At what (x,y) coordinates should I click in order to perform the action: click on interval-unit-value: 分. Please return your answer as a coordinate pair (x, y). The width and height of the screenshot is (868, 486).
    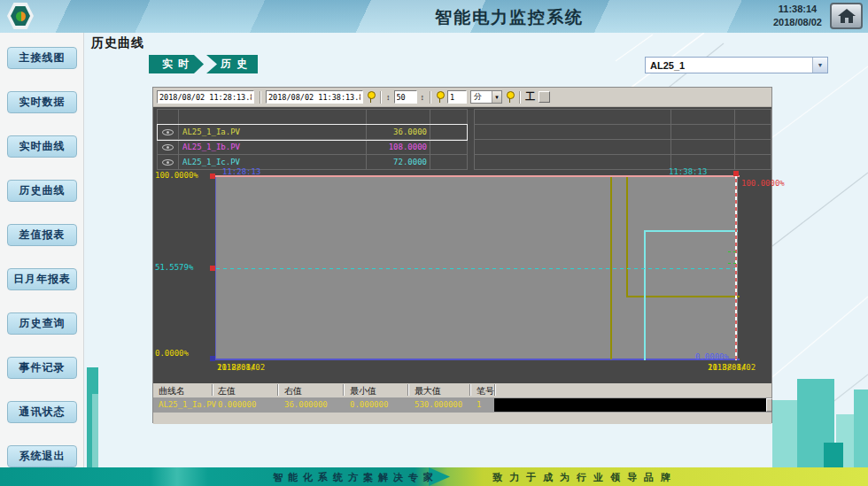
    Looking at the image, I should click on (482, 97).